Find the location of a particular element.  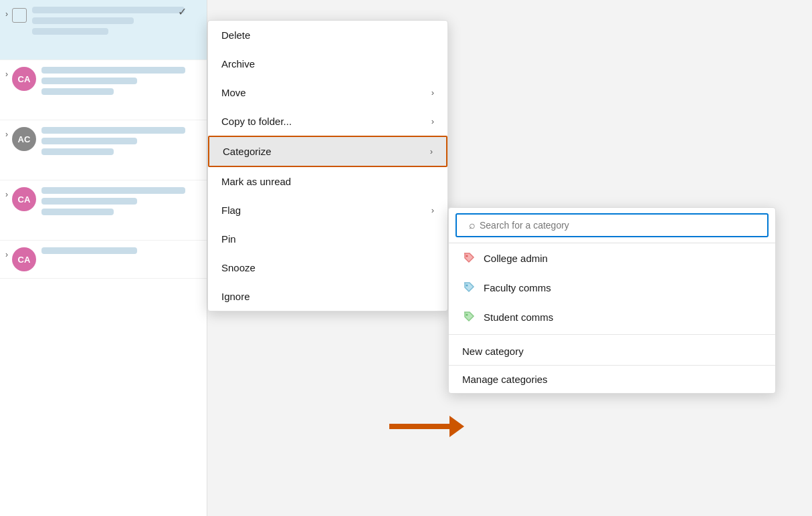

avatar-2: CA is located at coordinates (24, 79).